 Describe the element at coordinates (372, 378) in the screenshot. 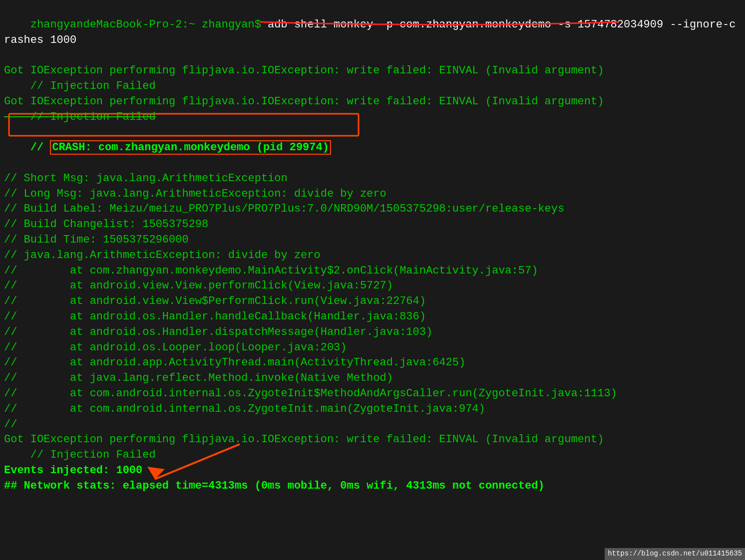

I see `terminal-line-20: // at java.lang.reflect.Method.invoke(Na…` at that location.